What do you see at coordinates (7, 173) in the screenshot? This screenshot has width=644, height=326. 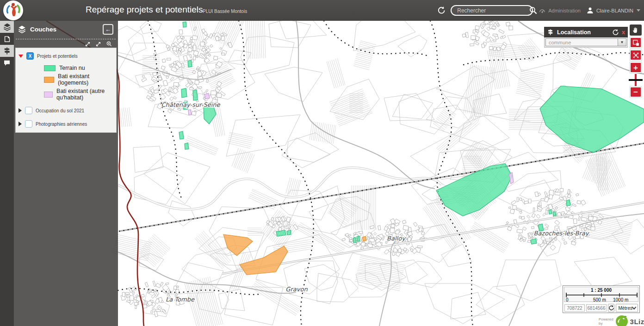 I see `dock-iconbar` at bounding box center [7, 173].